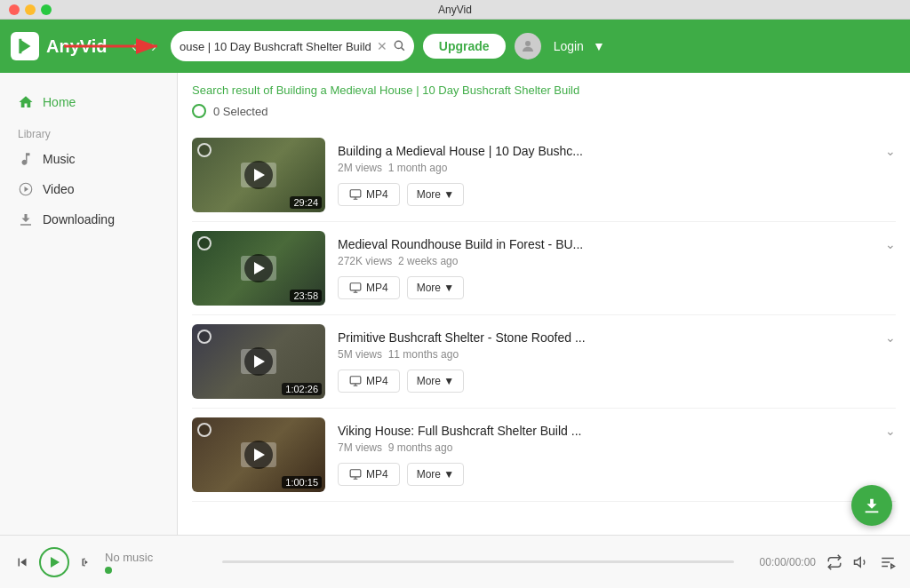 The height and width of the screenshot is (588, 910). I want to click on track-name: No music, so click(158, 558).